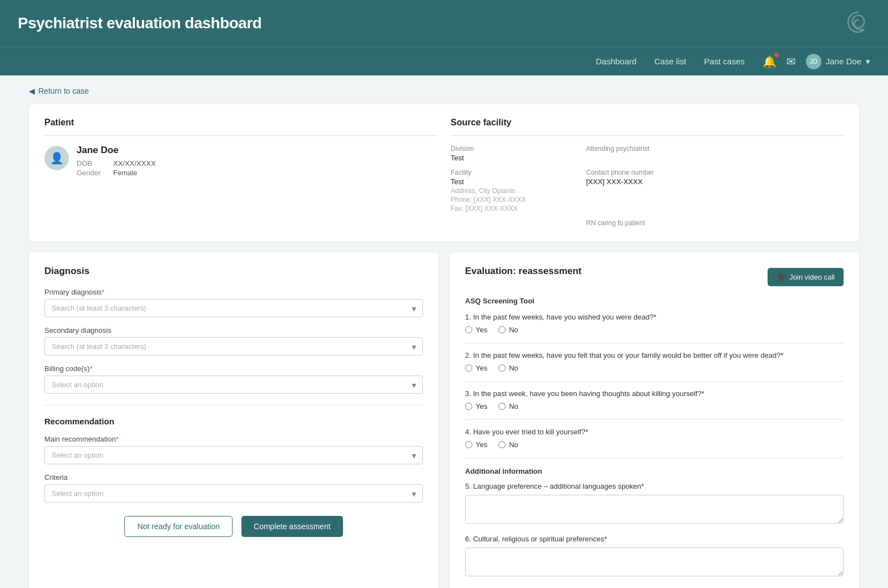 The image size is (888, 588). What do you see at coordinates (654, 323) in the screenshot?
I see `question-1-block: 1. In the past few weeks, have you wishe…` at bounding box center [654, 323].